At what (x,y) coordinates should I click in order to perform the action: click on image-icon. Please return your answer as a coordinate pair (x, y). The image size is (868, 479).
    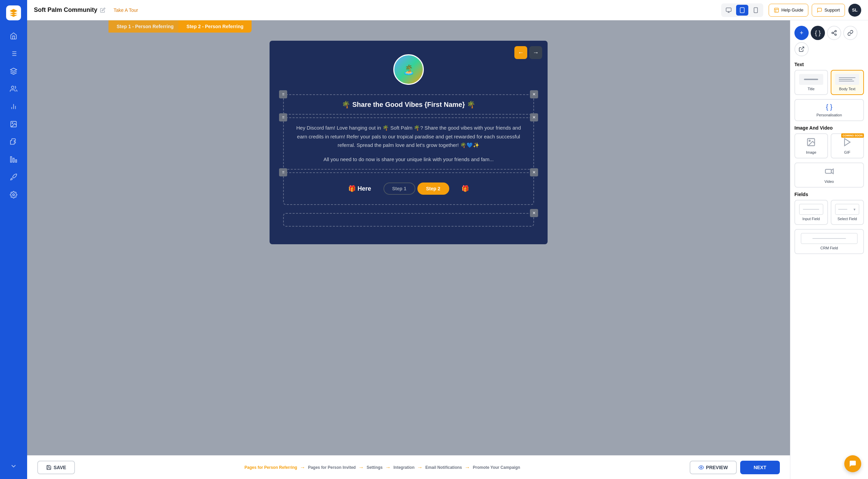
    Looking at the image, I should click on (811, 143).